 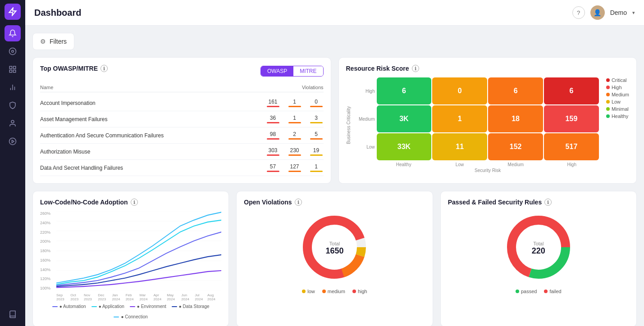 What do you see at coordinates (539, 249) in the screenshot?
I see `security-donut-center: Total 220` at bounding box center [539, 249].